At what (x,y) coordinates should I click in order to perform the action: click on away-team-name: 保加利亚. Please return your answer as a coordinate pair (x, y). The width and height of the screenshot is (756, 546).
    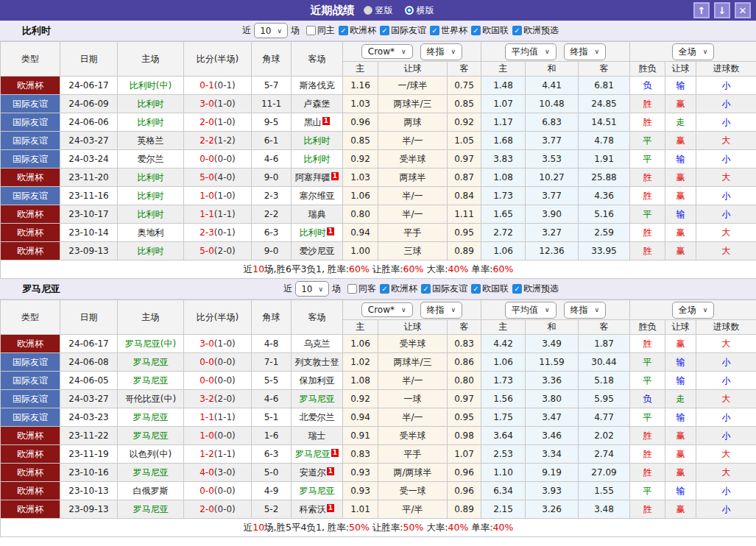
    Looking at the image, I should click on (317, 380).